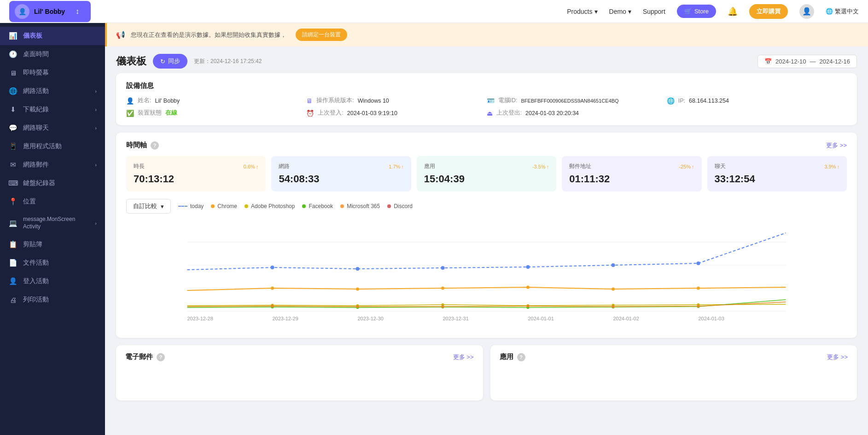 This screenshot has height=435, width=868. I want to click on stat-label-chat: 聊天 3.9% ↑, so click(777, 167).